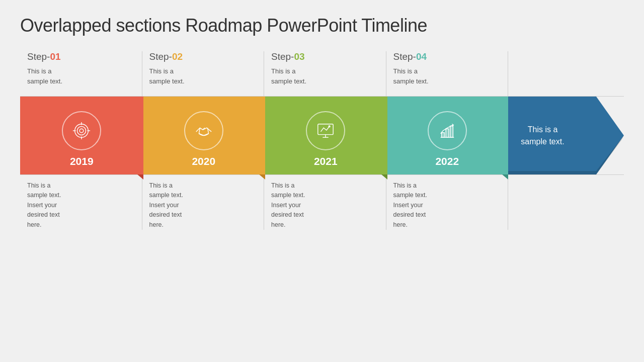 This screenshot has height=362, width=644. What do you see at coordinates (447, 161) in the screenshot?
I see `step-year-4: 2022` at bounding box center [447, 161].